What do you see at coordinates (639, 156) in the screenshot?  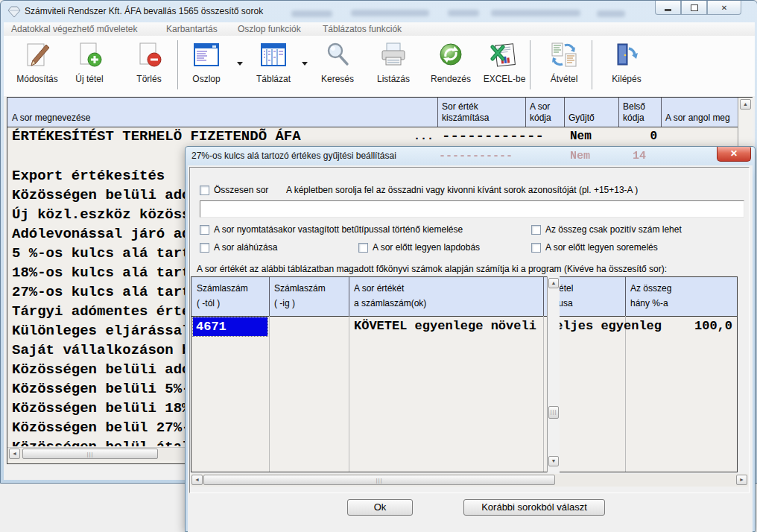 I see `ghost-internal: 14` at bounding box center [639, 156].